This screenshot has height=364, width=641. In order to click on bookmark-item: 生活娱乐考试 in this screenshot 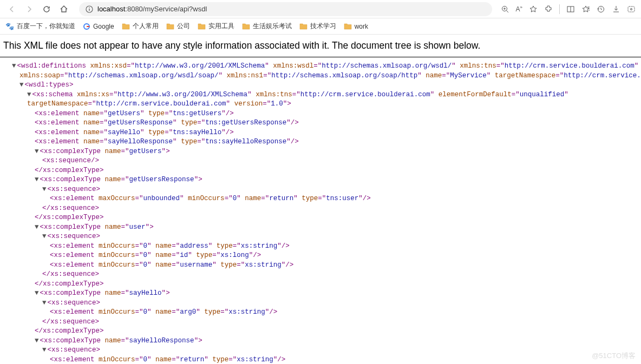, I will do `click(267, 26)`.